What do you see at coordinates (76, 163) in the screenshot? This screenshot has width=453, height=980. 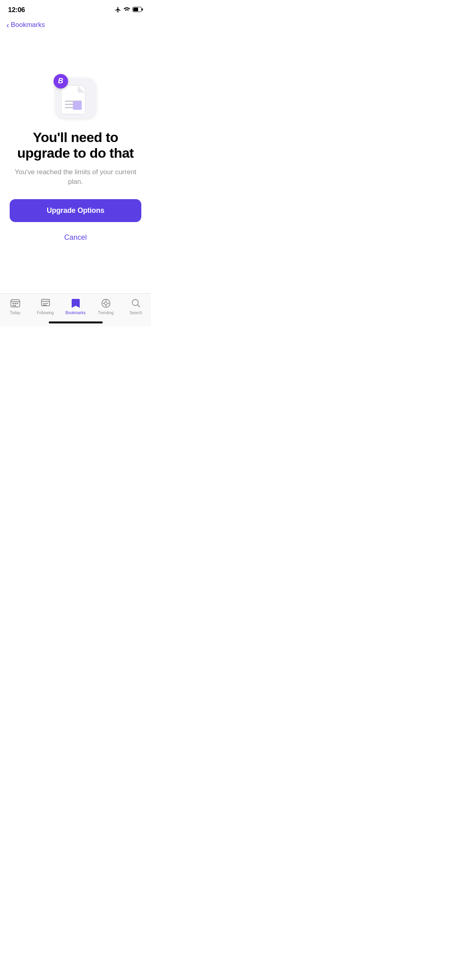 I see `main-content: B You'll need to upgrade to do that You'…` at bounding box center [76, 163].